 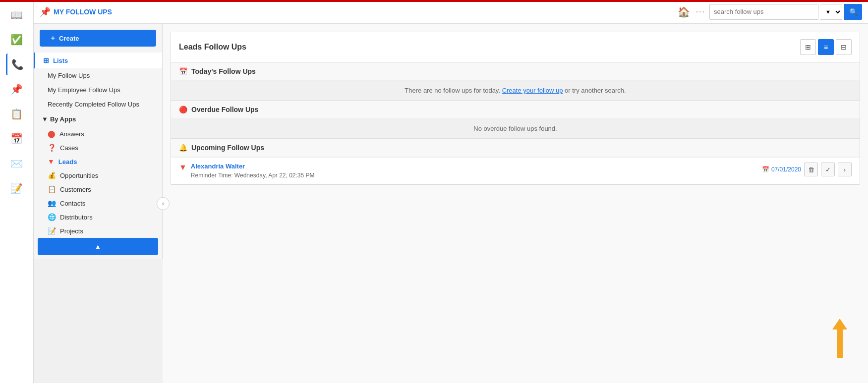 What do you see at coordinates (98, 148) in the screenshot?
I see `sidebar-item-cases: ❓ Cases` at bounding box center [98, 148].